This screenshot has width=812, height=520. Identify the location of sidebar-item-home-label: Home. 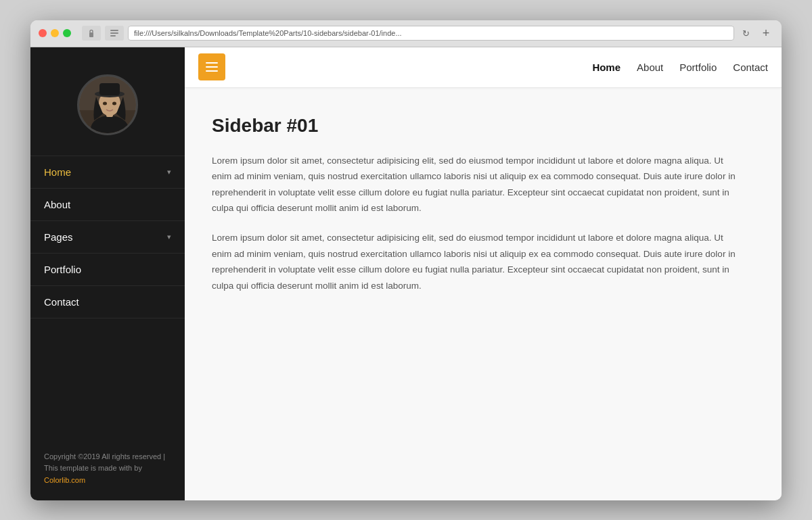
(58, 172).